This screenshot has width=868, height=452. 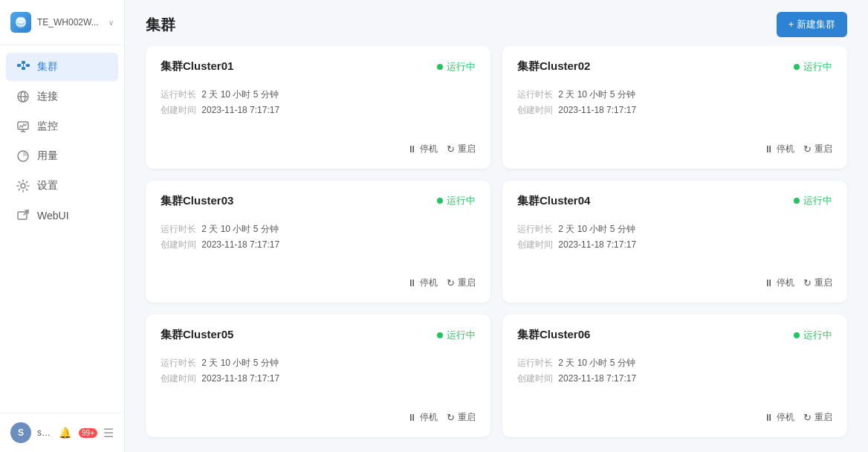 I want to click on cluster-title: 集群Cluster06, so click(x=554, y=335).